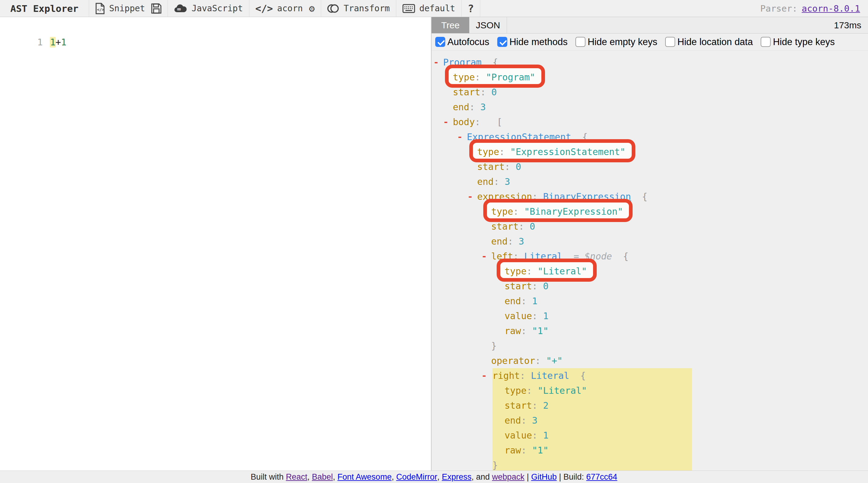  Describe the element at coordinates (709, 42) in the screenshot. I see `option-hide-location-data: Hide location data` at that location.